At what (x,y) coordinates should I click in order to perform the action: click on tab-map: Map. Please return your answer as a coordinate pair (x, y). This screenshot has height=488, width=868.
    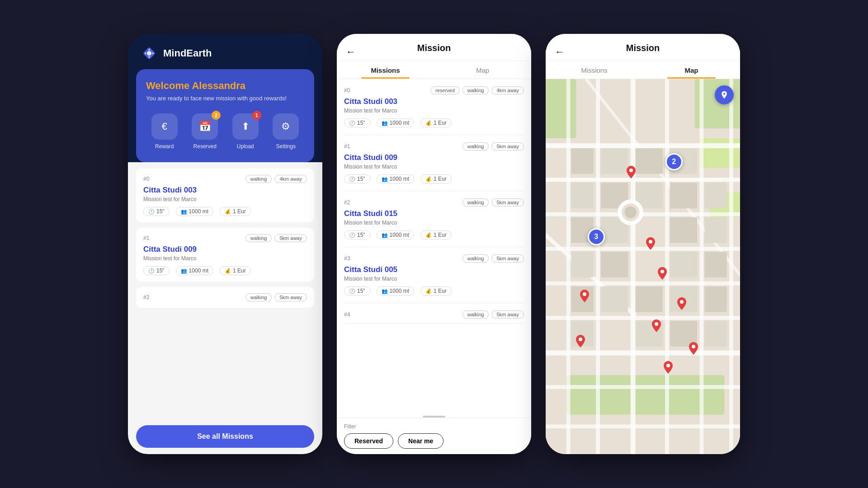
    Looking at the image, I should click on (483, 70).